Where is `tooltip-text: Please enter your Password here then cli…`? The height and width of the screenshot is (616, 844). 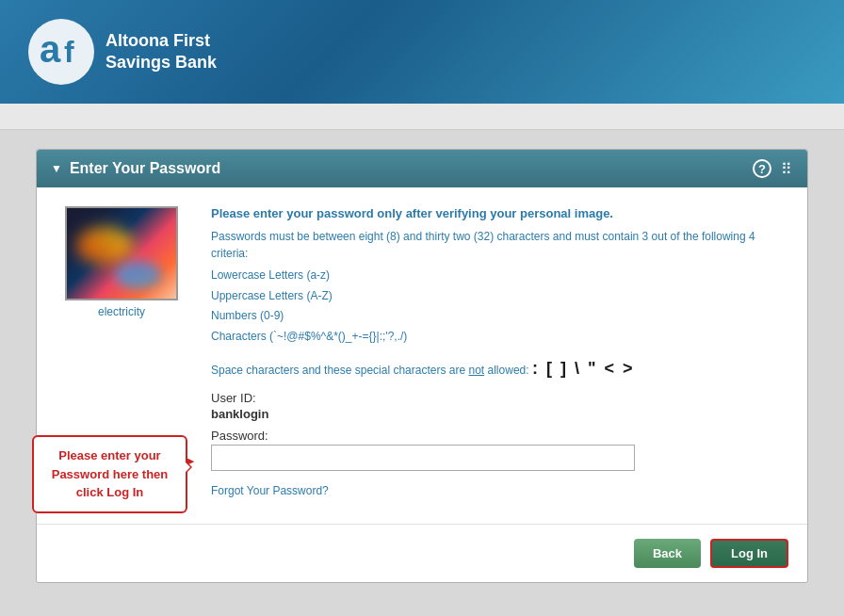 tooltip-text: Please enter your Password here then cli… is located at coordinates (110, 474).